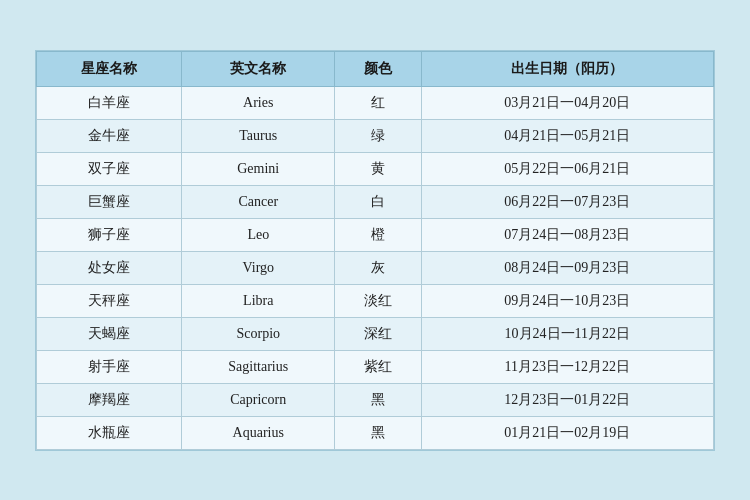  I want to click on table-cell: 摩羯座, so click(110, 400).